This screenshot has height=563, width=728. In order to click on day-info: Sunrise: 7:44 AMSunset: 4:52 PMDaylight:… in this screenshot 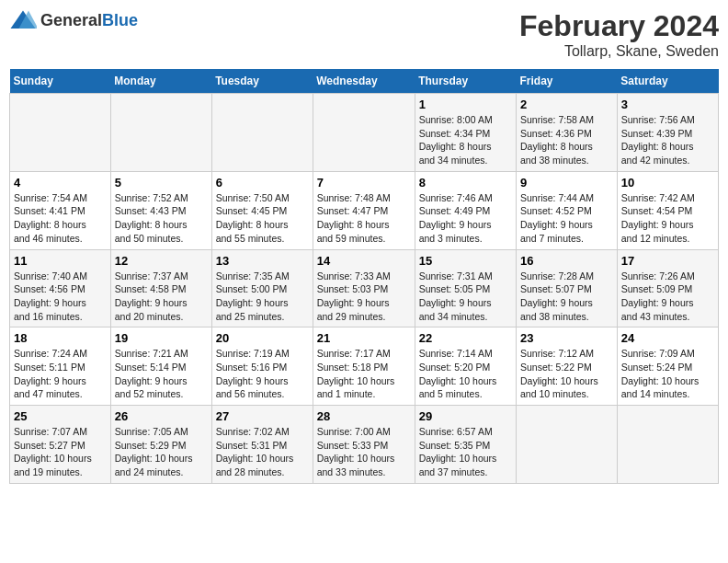, I will do `click(566, 219)`.